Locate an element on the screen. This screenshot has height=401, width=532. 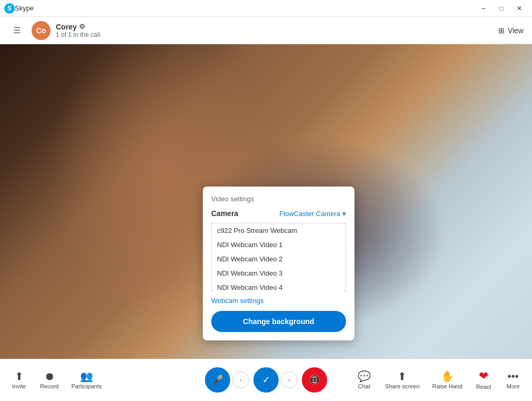
user-info: Corey ⚙ 1 of 1 in the call is located at coordinates (277, 31).